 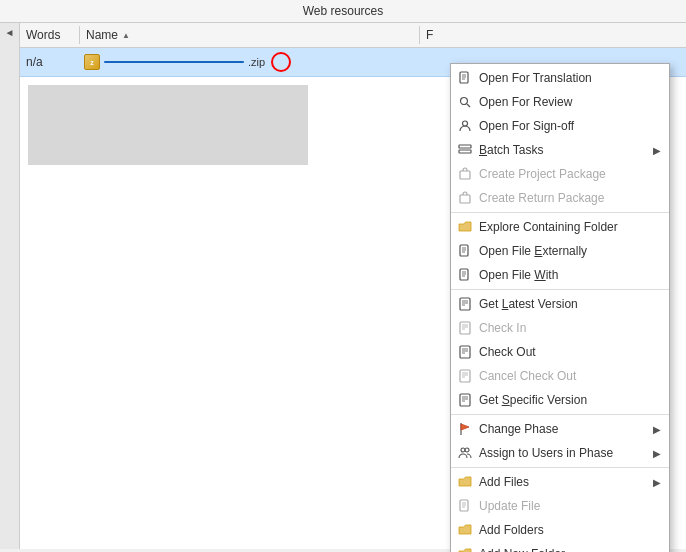 I want to click on menu-item-add-files: Add Files▶, so click(x=560, y=482).